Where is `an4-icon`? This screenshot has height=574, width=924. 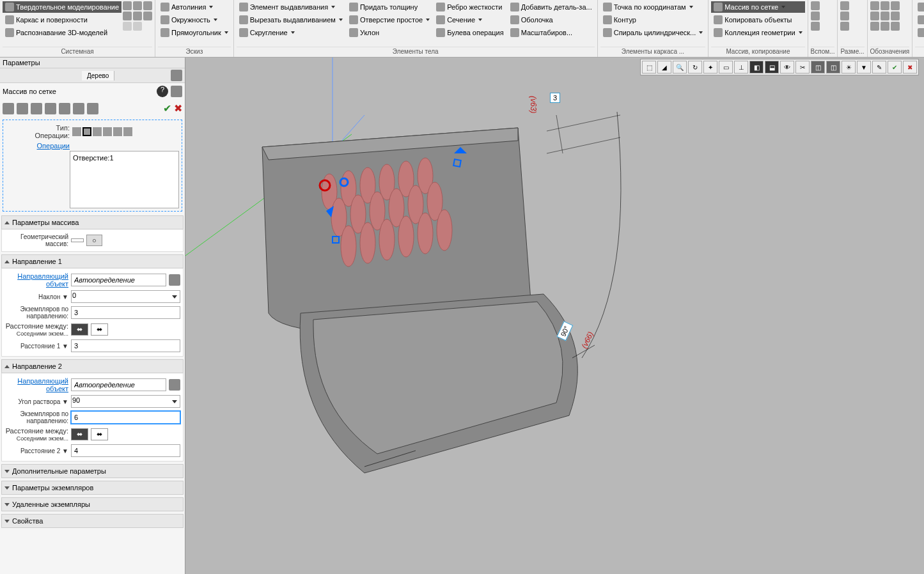
an4-icon is located at coordinates (875, 16).